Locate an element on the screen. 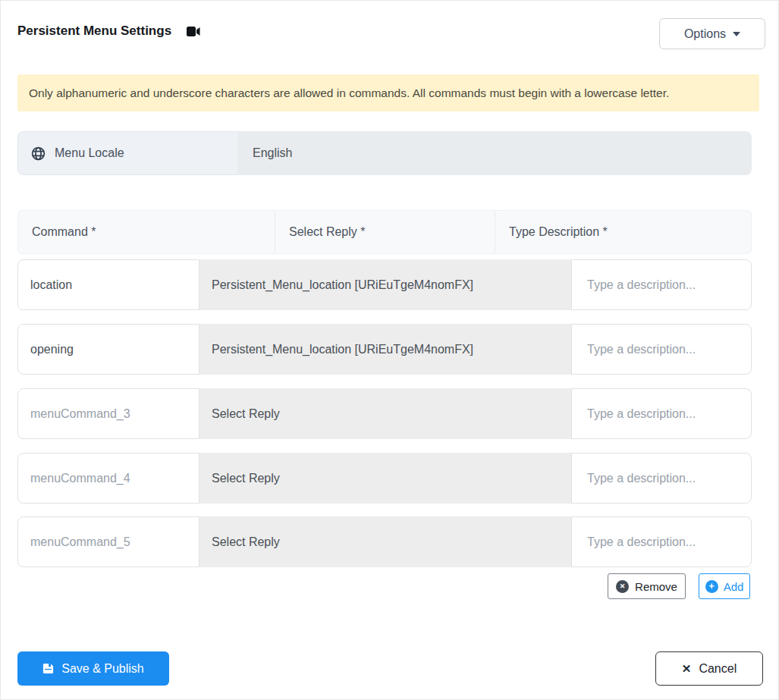 The image size is (779, 700). row-actions: ✕ Remove + Add is located at coordinates (679, 586).